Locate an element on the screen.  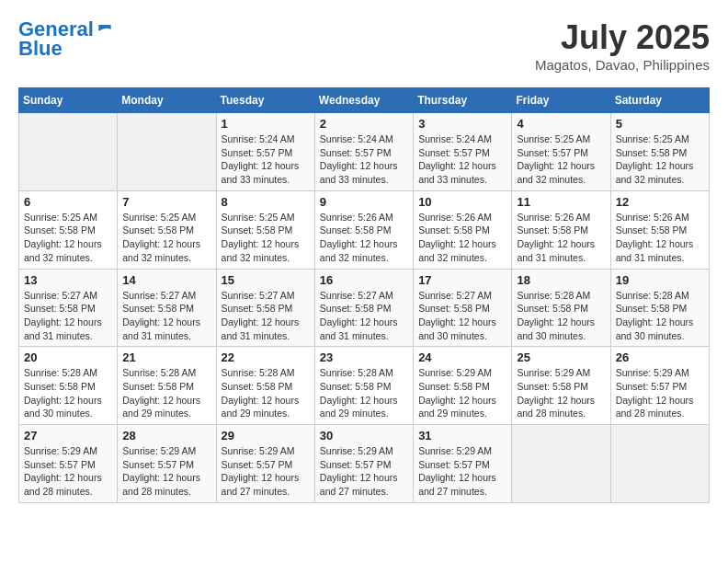
day-number: 30 is located at coordinates (364, 436).